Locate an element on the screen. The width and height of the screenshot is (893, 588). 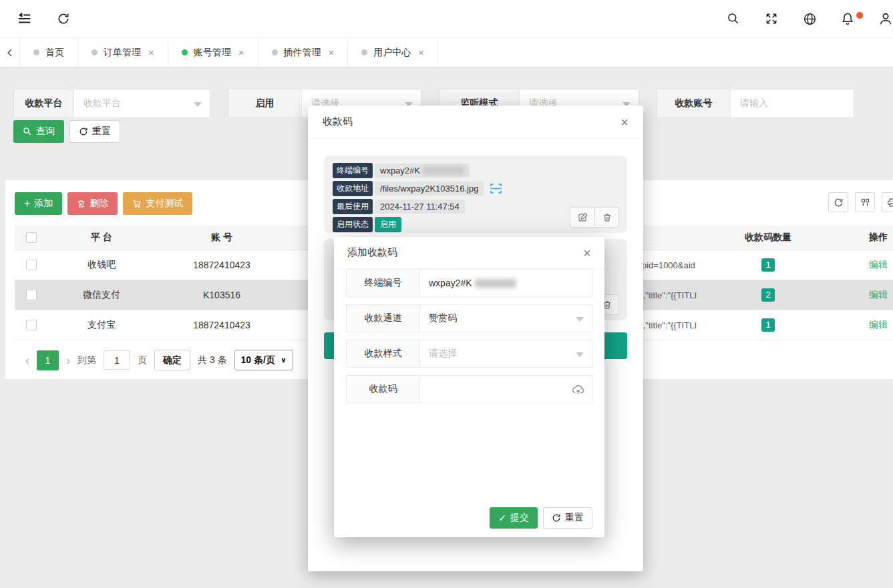
style-field-placeholder: 请选择 is located at coordinates (443, 354).